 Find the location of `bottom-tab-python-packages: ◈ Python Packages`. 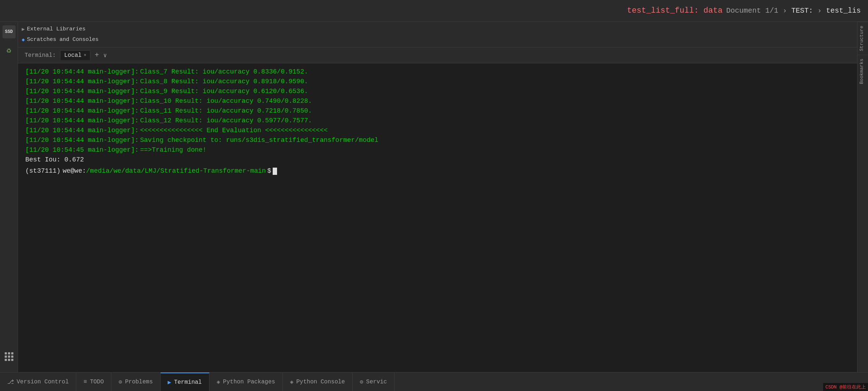

bottom-tab-python-packages: ◈ Python Packages is located at coordinates (246, 382).